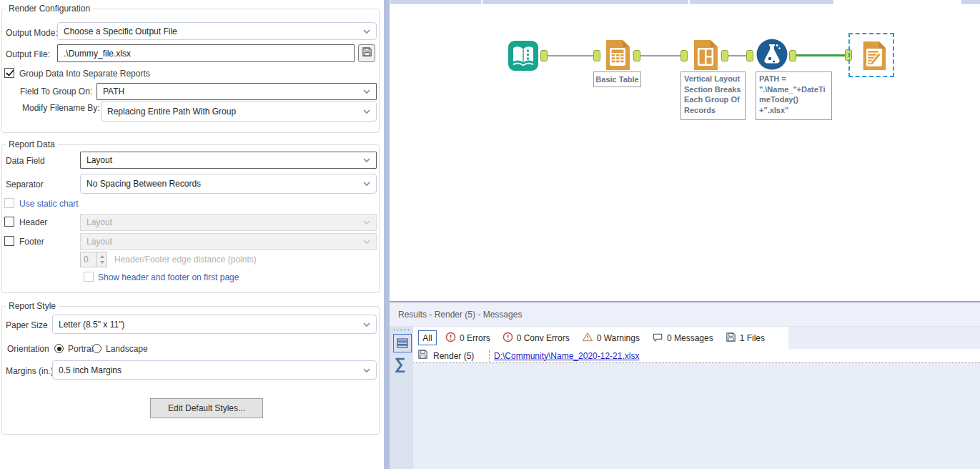 Image resolution: width=980 pixels, height=469 pixels. I want to click on result-file-link: D:\Community\Name_2020-12-21.xlsx, so click(566, 356).